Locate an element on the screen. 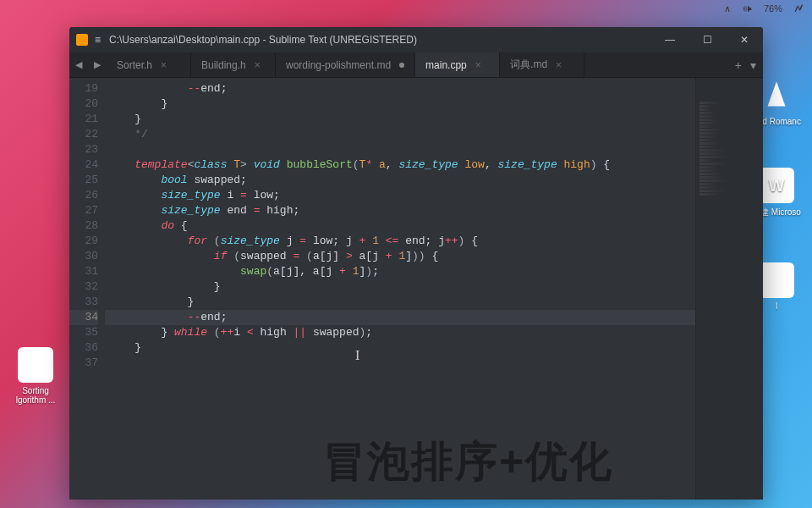 The image size is (812, 508). desktop-icon-label: Sorting lgorithm ... is located at coordinates (36, 395).